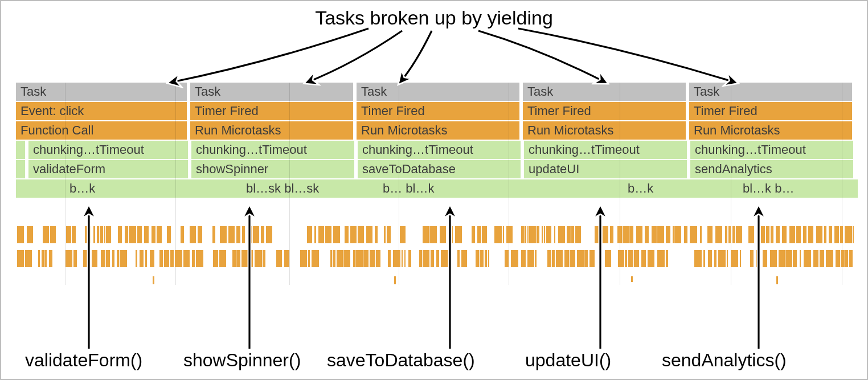  I want to click on diagram-title: Tasks broken up by yielding, so click(434, 18).